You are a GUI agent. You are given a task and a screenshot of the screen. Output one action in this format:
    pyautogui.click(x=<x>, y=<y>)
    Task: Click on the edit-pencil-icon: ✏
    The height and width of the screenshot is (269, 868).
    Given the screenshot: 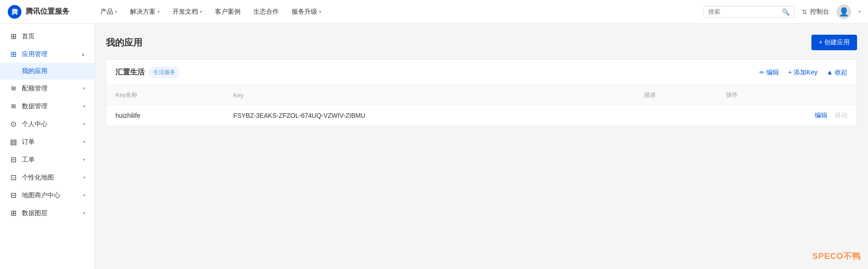 What is the action you would take?
    pyautogui.click(x=762, y=72)
    